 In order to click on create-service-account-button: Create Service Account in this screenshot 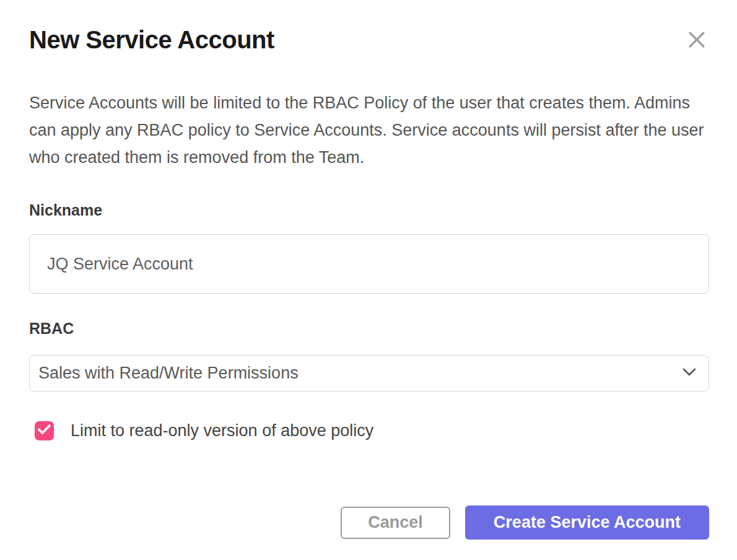, I will do `click(587, 523)`.